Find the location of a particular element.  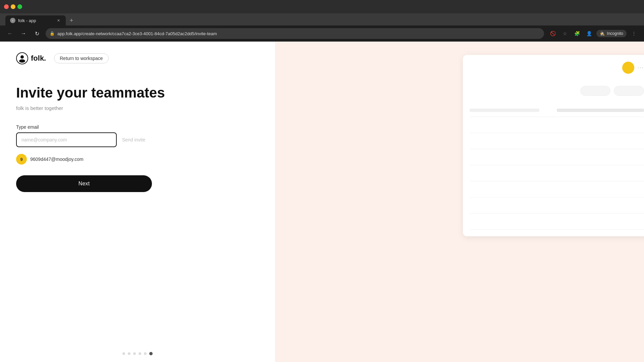

folk-logo-icon is located at coordinates (22, 58).